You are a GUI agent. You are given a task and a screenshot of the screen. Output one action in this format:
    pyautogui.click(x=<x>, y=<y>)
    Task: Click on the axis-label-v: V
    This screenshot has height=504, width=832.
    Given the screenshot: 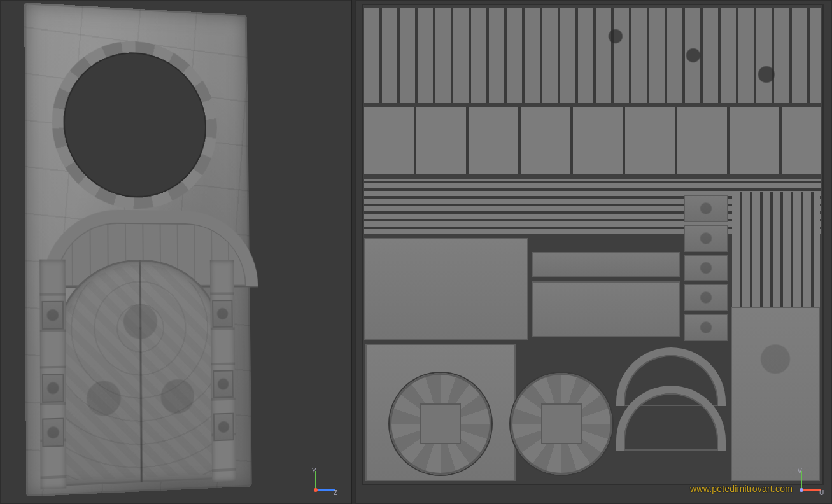 What is the action you would take?
    pyautogui.click(x=800, y=471)
    